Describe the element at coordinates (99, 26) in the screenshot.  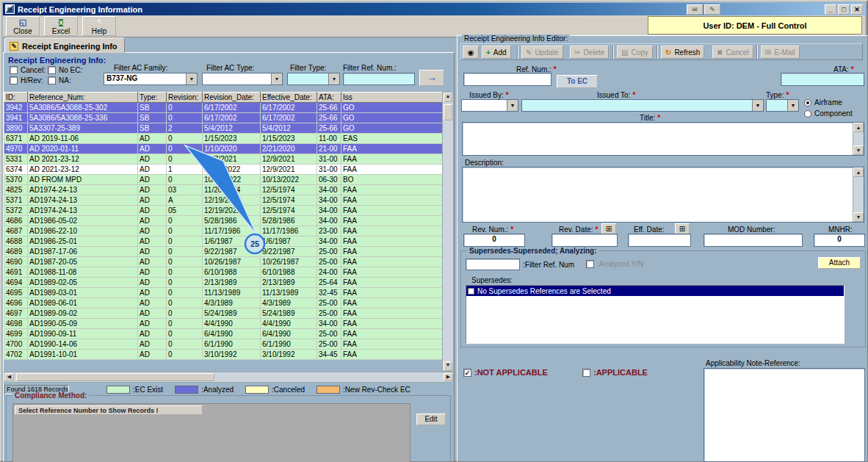
I see `help-button: ? Help` at that location.